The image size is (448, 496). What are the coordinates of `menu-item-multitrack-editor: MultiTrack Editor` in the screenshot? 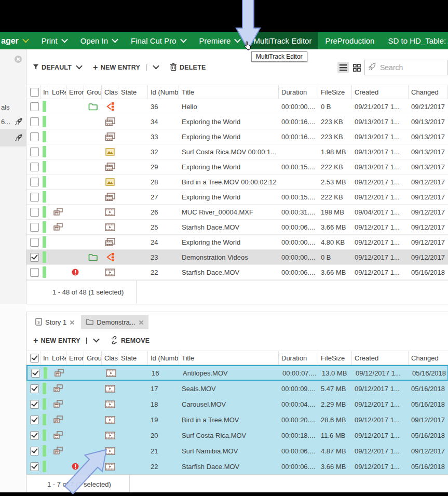 It's located at (282, 41).